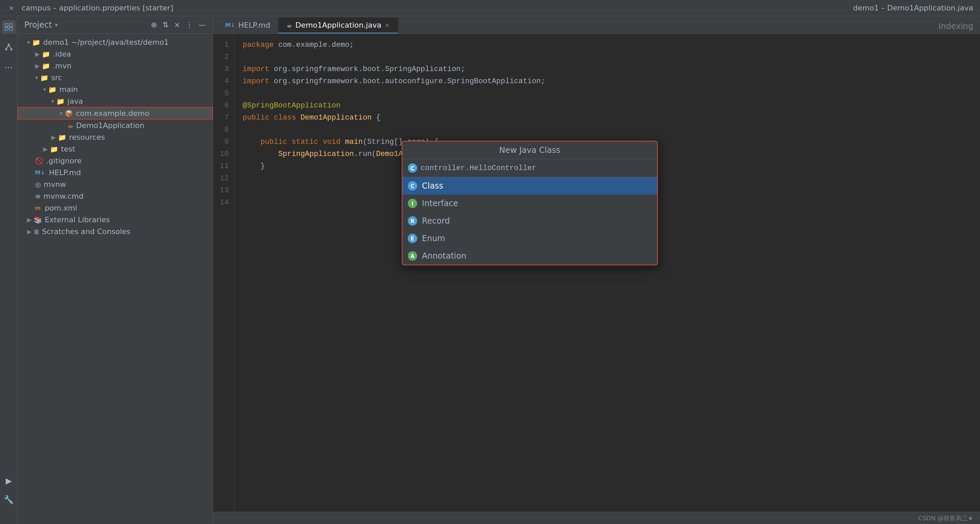 This screenshot has width=980, height=524. Describe the element at coordinates (70, 125) in the screenshot. I see `java-file-icon: ☕` at that location.